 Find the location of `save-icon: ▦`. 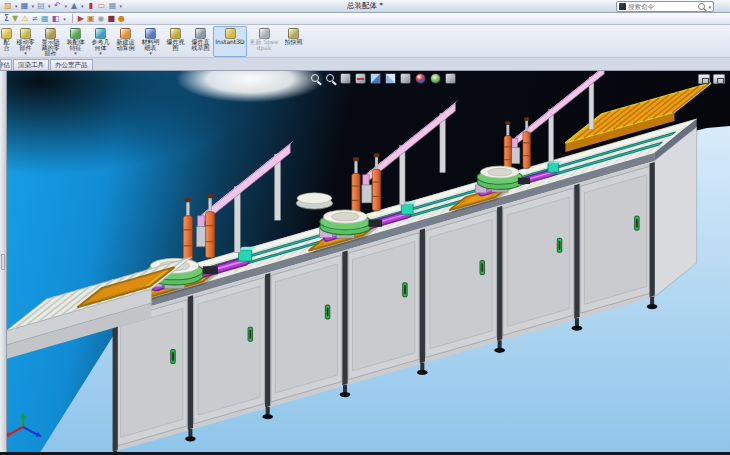

save-icon: ▦ is located at coordinates (25, 6).